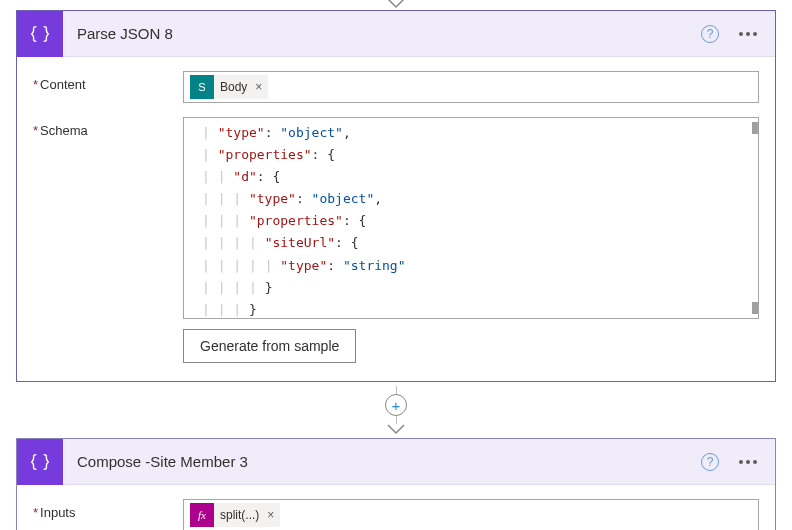 This screenshot has width=792, height=530. Describe the element at coordinates (270, 346) in the screenshot. I see `generate-from-sample-button: Generate from sample` at that location.